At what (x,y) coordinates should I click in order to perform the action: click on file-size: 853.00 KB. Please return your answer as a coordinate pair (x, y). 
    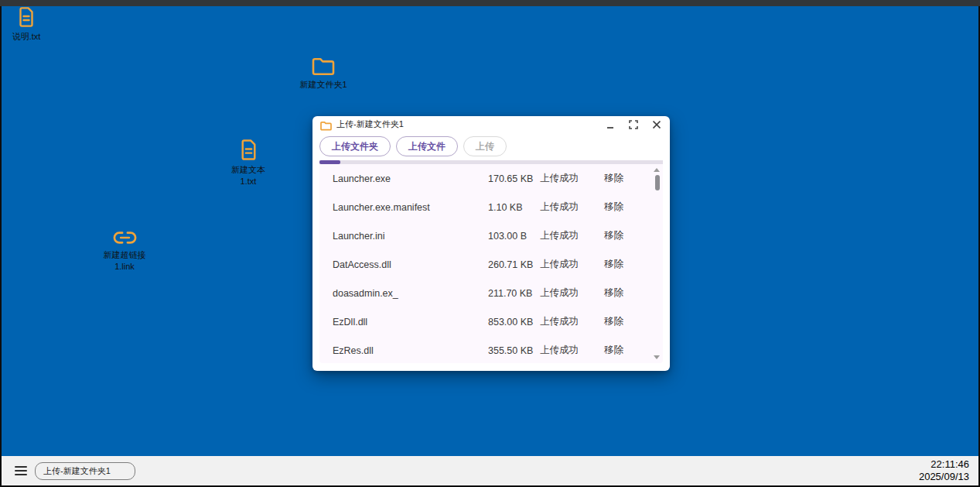
    Looking at the image, I should click on (514, 322).